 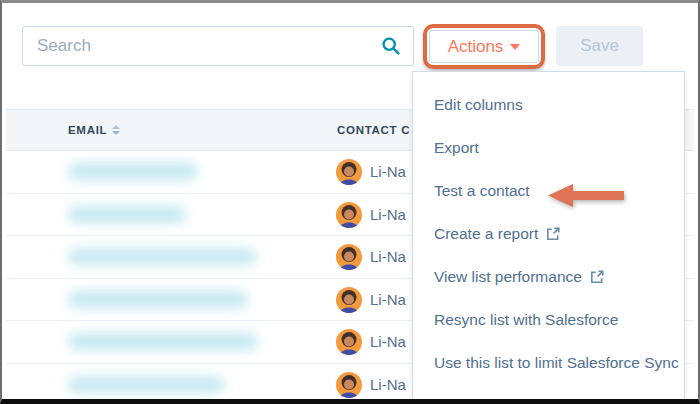 What do you see at coordinates (515, 47) in the screenshot?
I see `caret-down-icon` at bounding box center [515, 47].